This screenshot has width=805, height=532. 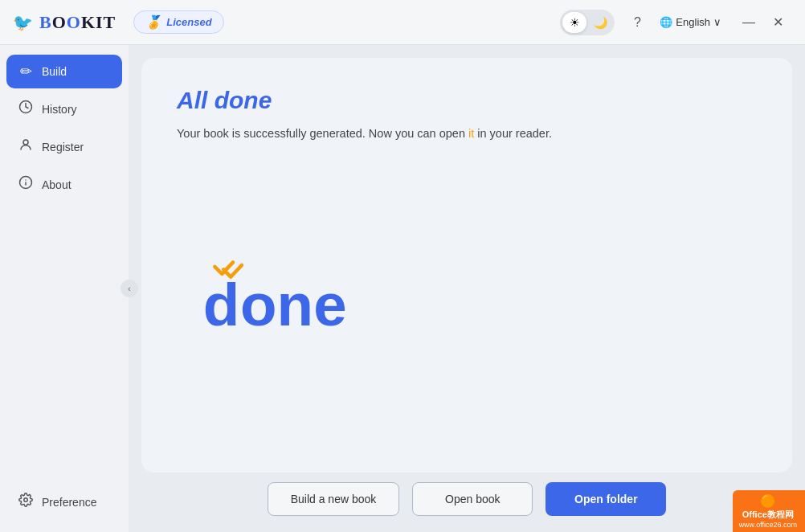 I want to click on sidebar-bottom: Preference, so click(x=64, y=503).